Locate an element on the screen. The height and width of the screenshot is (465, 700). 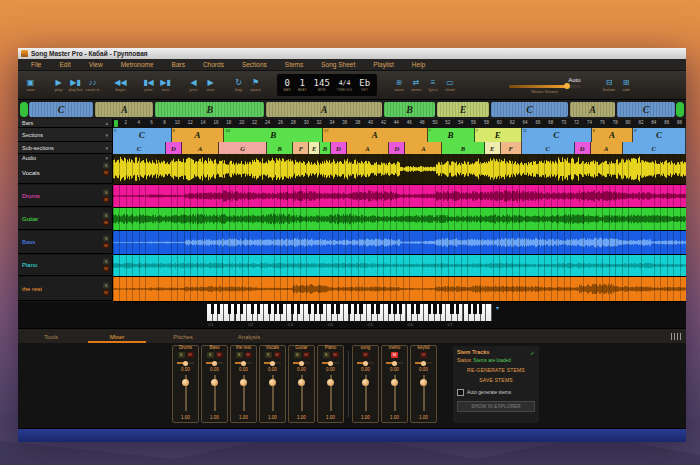
menu-edit: Edit is located at coordinates (64, 64).